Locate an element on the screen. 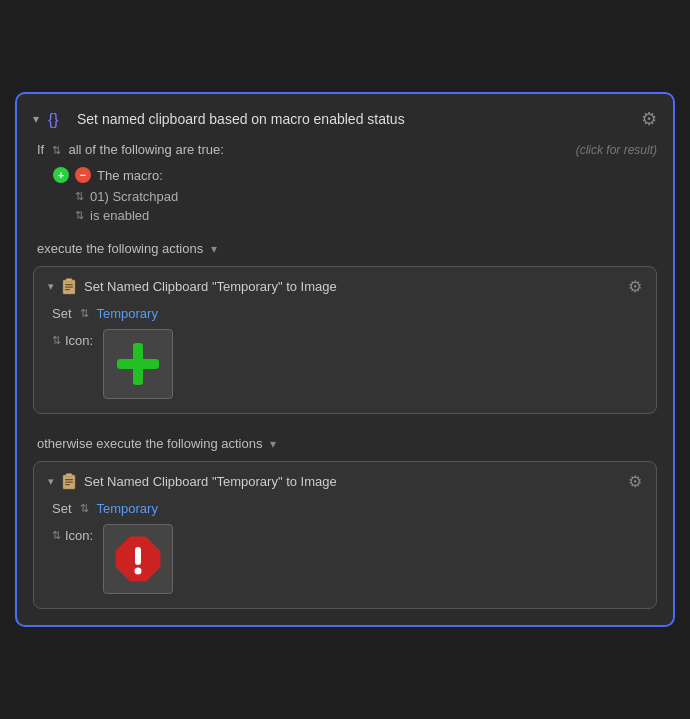  clipboard-icon is located at coordinates (69, 287).